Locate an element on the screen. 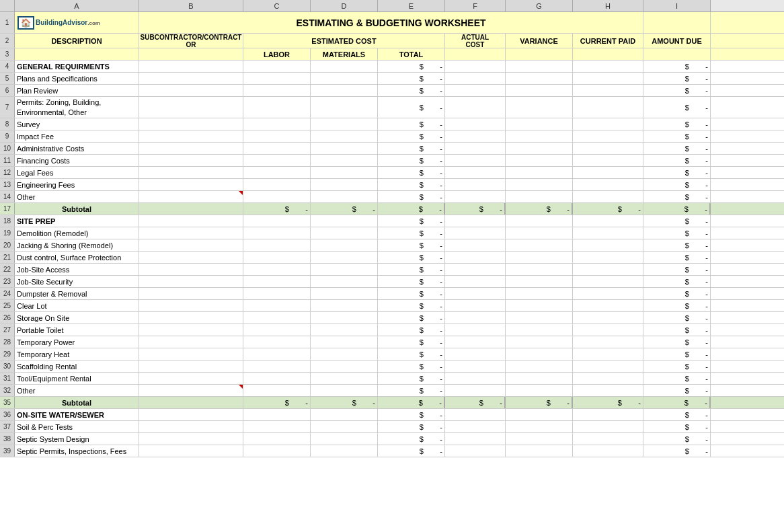  row6-g is located at coordinates (539, 90).